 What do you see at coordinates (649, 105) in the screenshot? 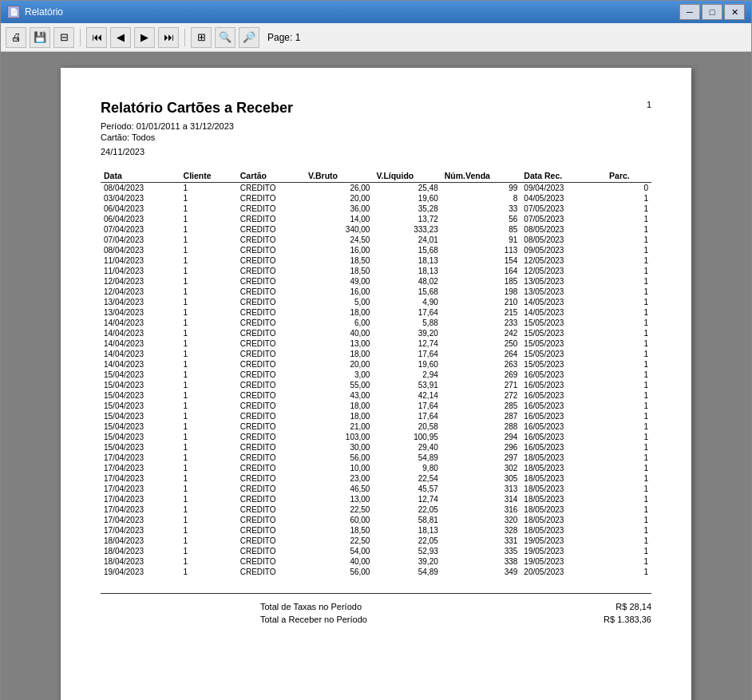
I see `page-number: 1` at bounding box center [649, 105].